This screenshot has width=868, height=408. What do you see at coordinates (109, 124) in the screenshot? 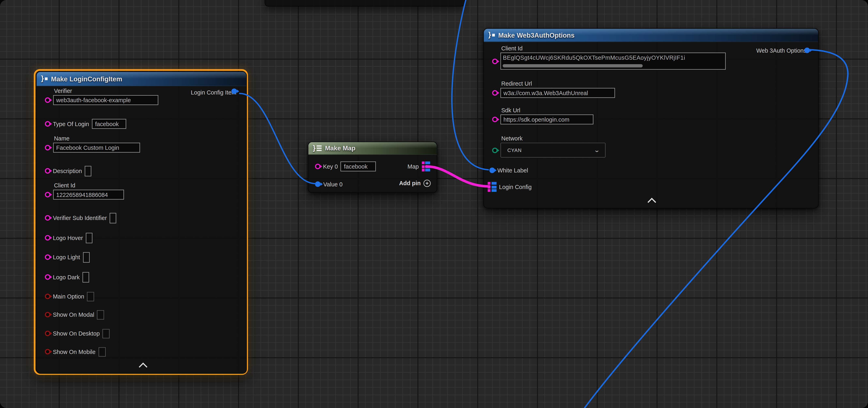
I see `type-of-login-field: facebook` at bounding box center [109, 124].